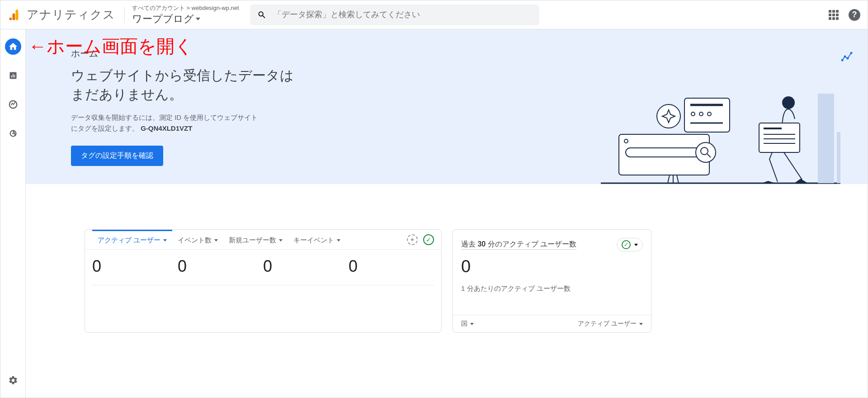 The image size is (868, 398). Describe the element at coordinates (71, 14) in the screenshot. I see `product-name: アナリティクス` at that location.